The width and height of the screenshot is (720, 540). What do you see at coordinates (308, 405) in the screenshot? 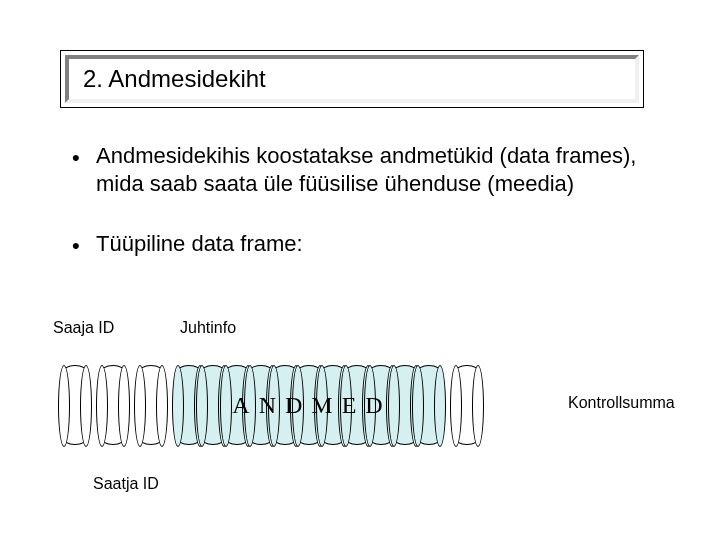
I see `frame-data-group: ANDMED` at bounding box center [308, 405].